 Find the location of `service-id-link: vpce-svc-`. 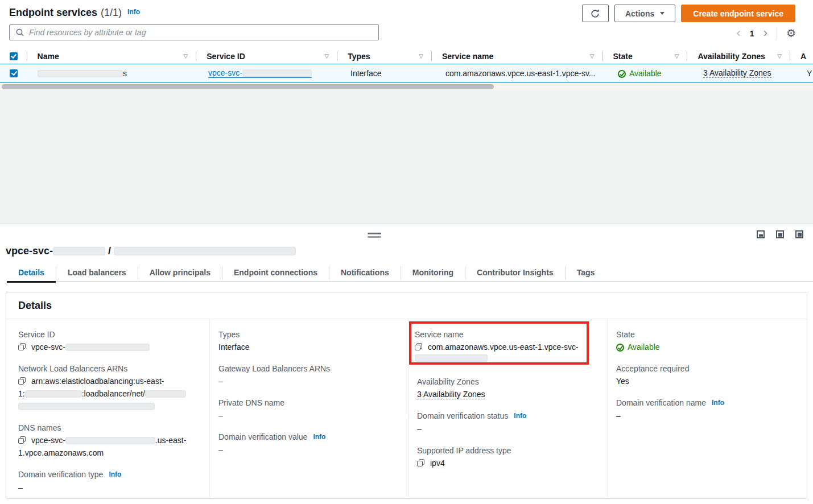

service-id-link: vpce-svc- is located at coordinates (260, 73).